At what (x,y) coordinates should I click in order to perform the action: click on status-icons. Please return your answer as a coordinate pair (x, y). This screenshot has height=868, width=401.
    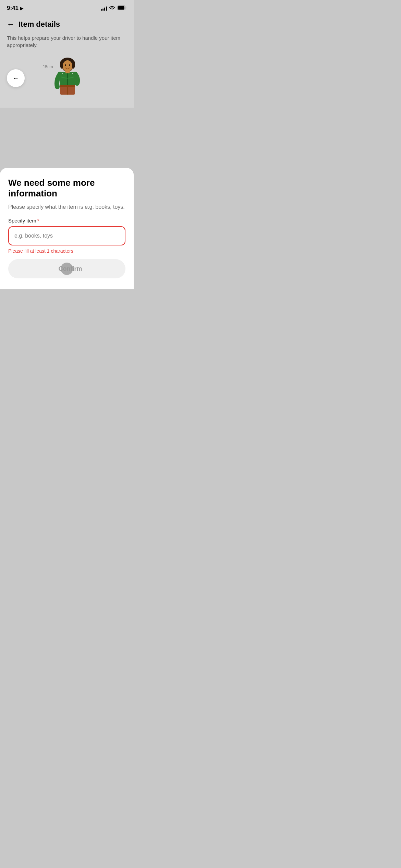
    Looking at the image, I should click on (114, 8).